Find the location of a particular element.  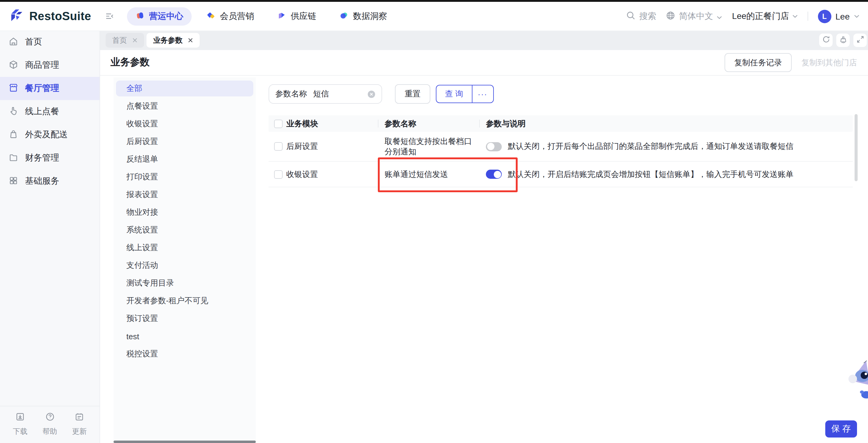

download-icon is located at coordinates (20, 418).